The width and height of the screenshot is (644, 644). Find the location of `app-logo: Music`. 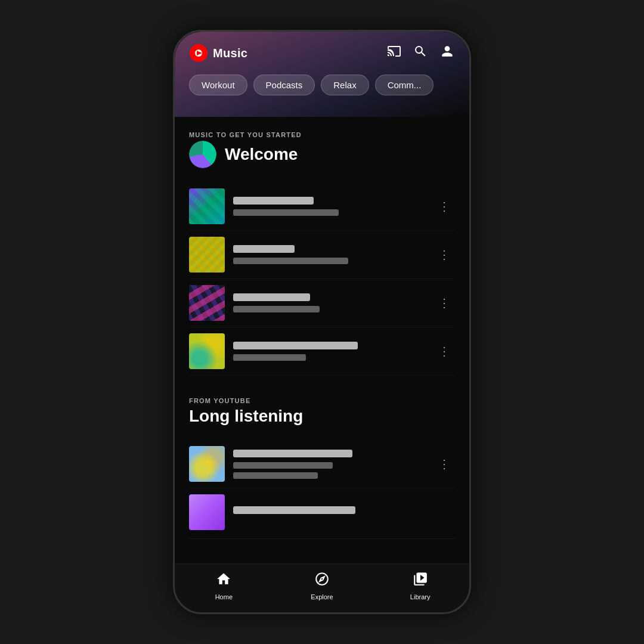

app-logo: Music is located at coordinates (218, 53).